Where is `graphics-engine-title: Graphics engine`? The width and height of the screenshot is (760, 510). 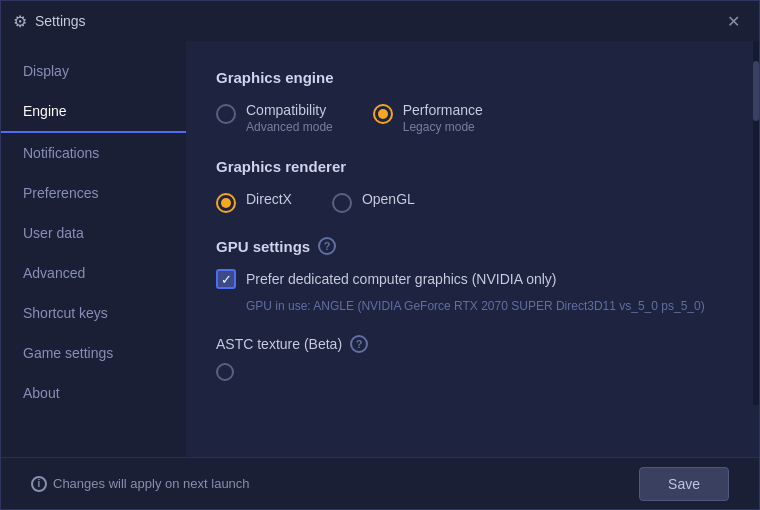
graphics-engine-title: Graphics engine is located at coordinates (472, 78).